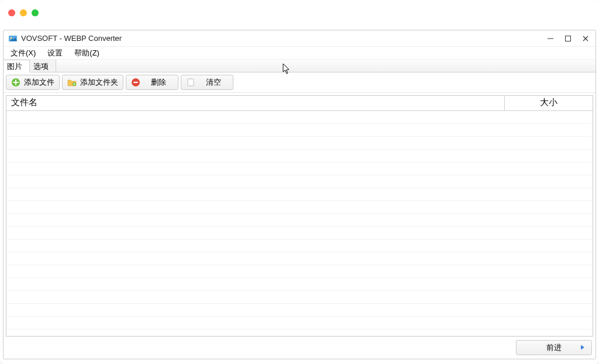 This screenshot has width=599, height=364. What do you see at coordinates (99, 82) in the screenshot?
I see `add-folder-label: 添加文件夹` at bounding box center [99, 82].